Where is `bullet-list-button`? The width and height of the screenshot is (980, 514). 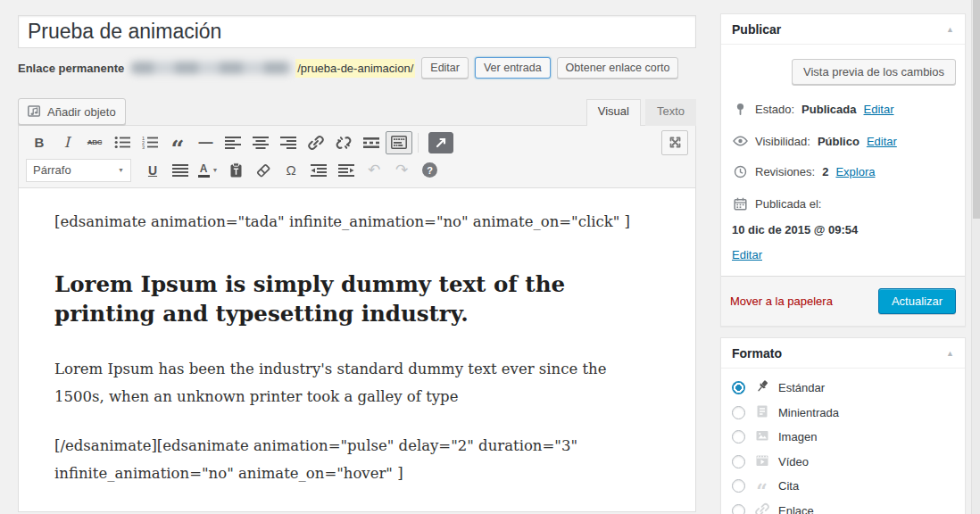
bullet-list-button is located at coordinates (122, 143).